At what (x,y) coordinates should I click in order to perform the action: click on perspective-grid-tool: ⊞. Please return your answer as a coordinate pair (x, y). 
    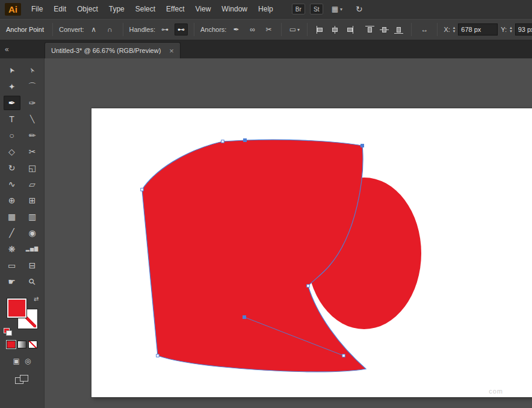
    Looking at the image, I should click on (32, 200).